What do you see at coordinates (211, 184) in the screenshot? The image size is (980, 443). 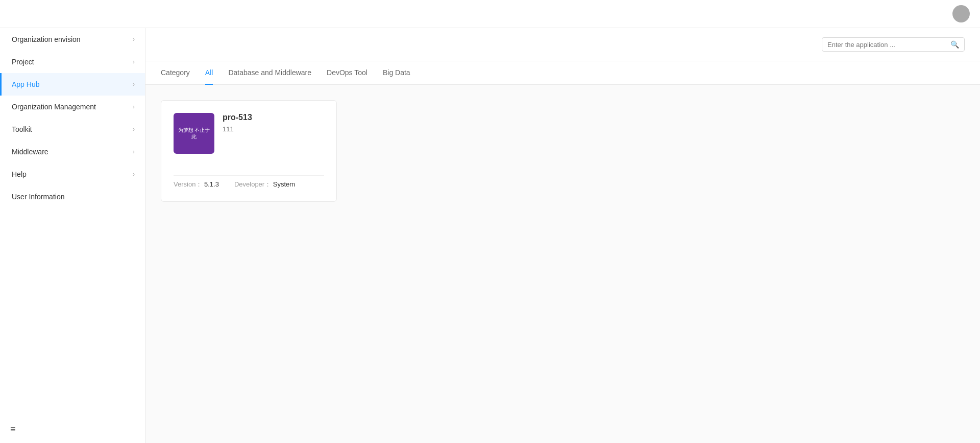 I see `version-value: 5.1.3` at bounding box center [211, 184].